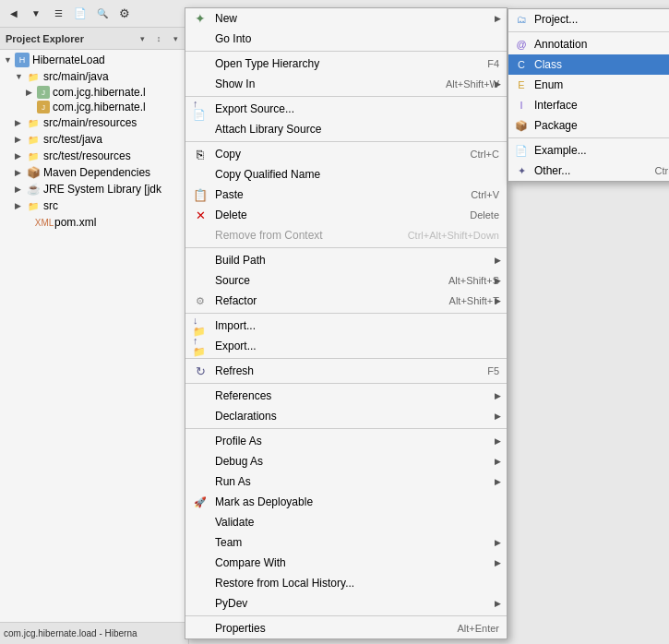  I want to click on copy-icon: ⎘, so click(200, 154).